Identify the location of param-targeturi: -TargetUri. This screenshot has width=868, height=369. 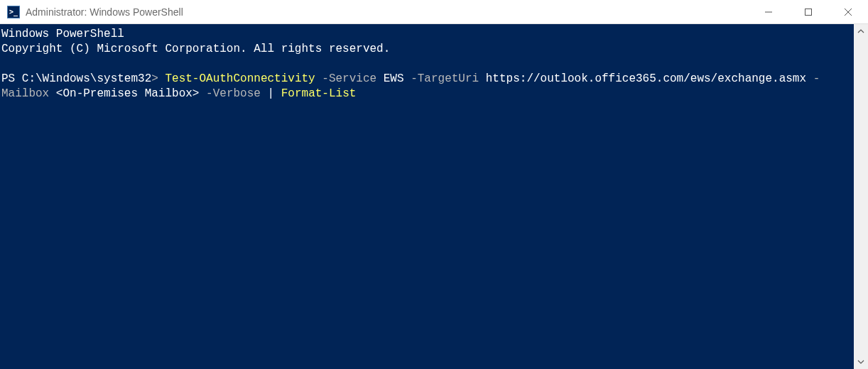
(445, 79).